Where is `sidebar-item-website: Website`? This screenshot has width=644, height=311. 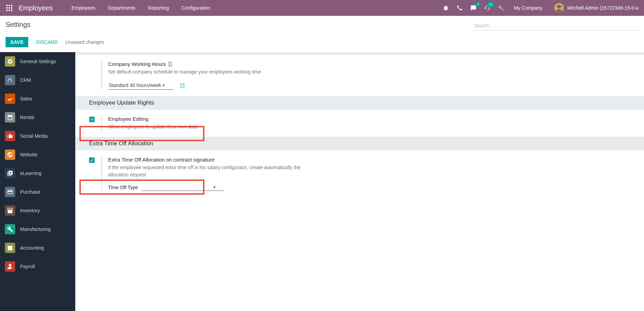 sidebar-item-website: Website is located at coordinates (38, 155).